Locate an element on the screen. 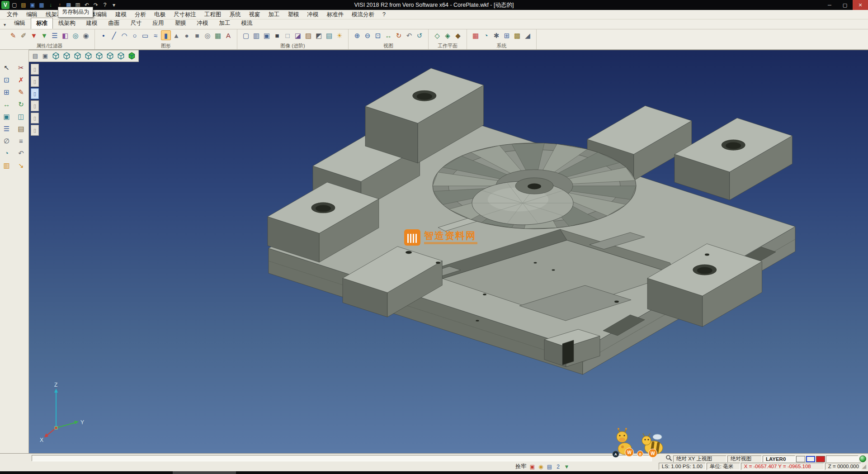  bottom-view-icon is located at coordinates (121, 56).